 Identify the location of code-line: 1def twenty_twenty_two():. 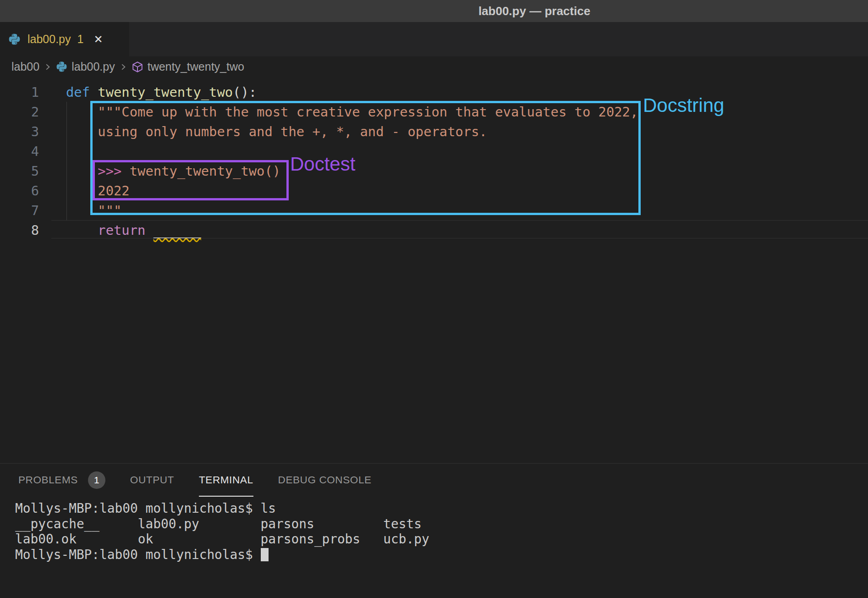
(434, 93).